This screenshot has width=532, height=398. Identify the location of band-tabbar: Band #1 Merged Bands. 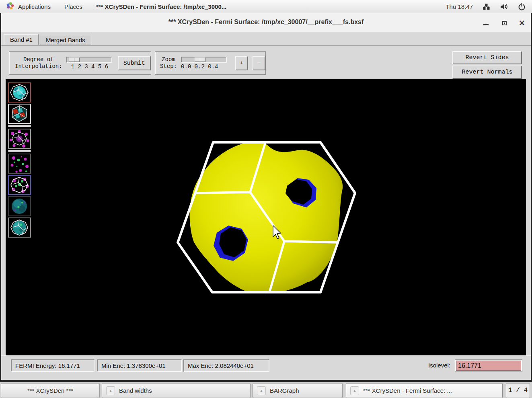
(266, 39).